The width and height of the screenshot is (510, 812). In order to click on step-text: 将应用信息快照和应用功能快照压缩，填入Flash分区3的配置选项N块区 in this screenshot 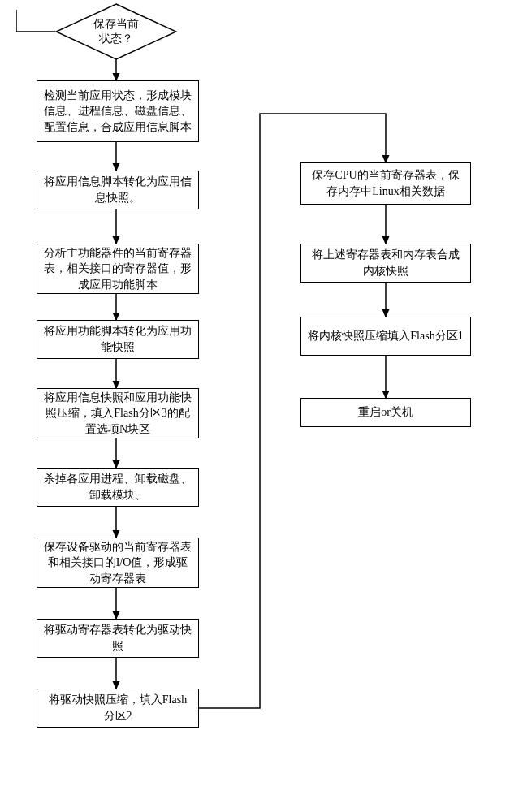, I will do `click(118, 414)`.